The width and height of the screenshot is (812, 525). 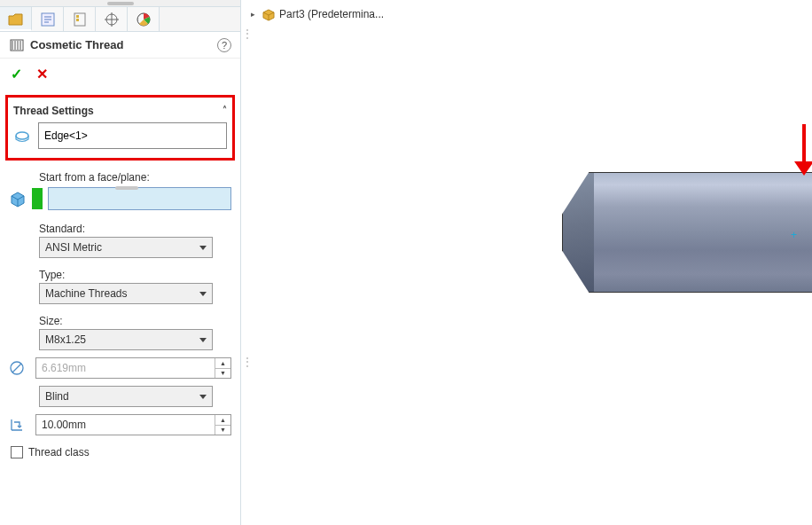 I want to click on type-select: Machine Threads, so click(x=126, y=294).